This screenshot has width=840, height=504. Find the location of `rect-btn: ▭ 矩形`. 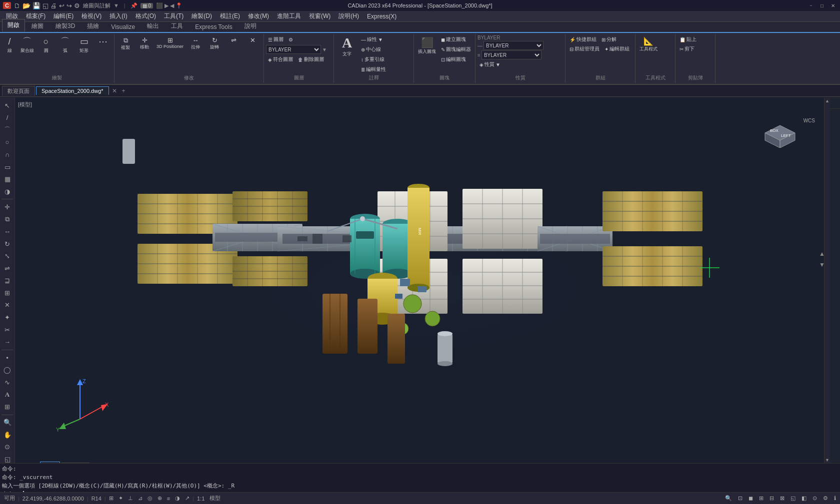

rect-btn: ▭ 矩形 is located at coordinates (84, 45).